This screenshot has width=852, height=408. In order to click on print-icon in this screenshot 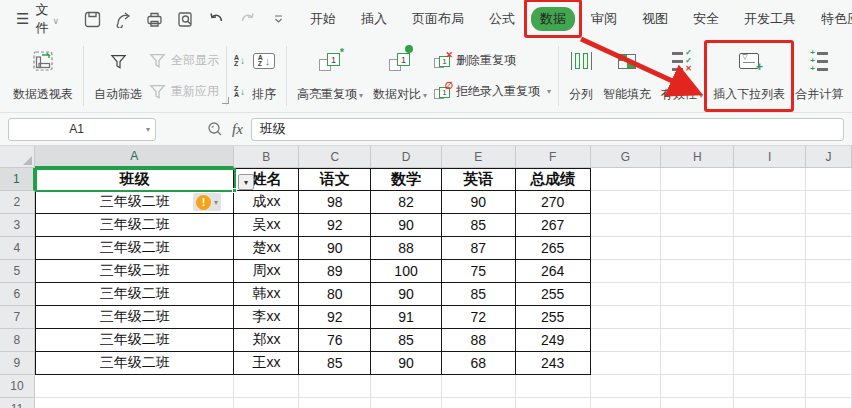, I will do `click(154, 19)`.